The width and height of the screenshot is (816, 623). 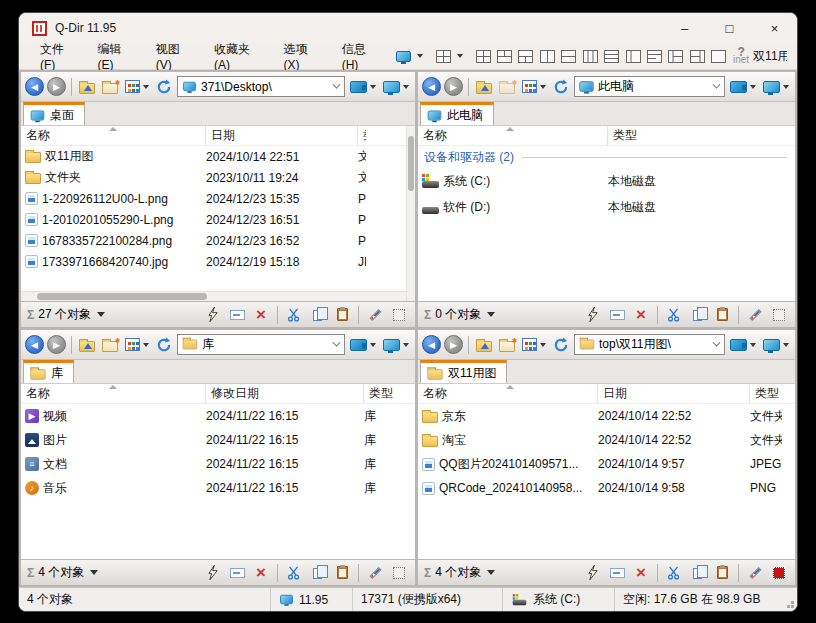 I want to click on menu-options: 选项 (X), so click(x=303, y=56).